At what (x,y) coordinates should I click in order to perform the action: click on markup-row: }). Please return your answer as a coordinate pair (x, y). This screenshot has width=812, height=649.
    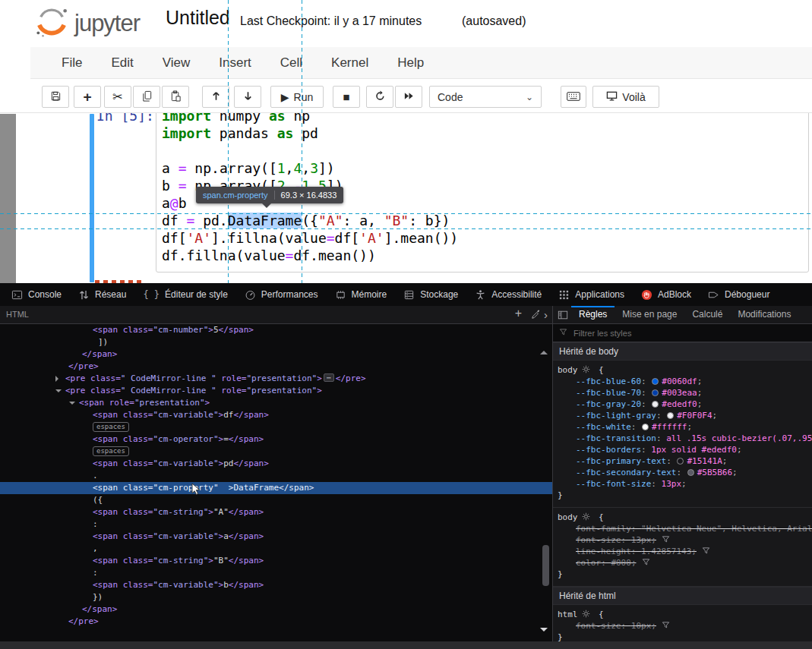
    Looking at the image, I should click on (276, 597).